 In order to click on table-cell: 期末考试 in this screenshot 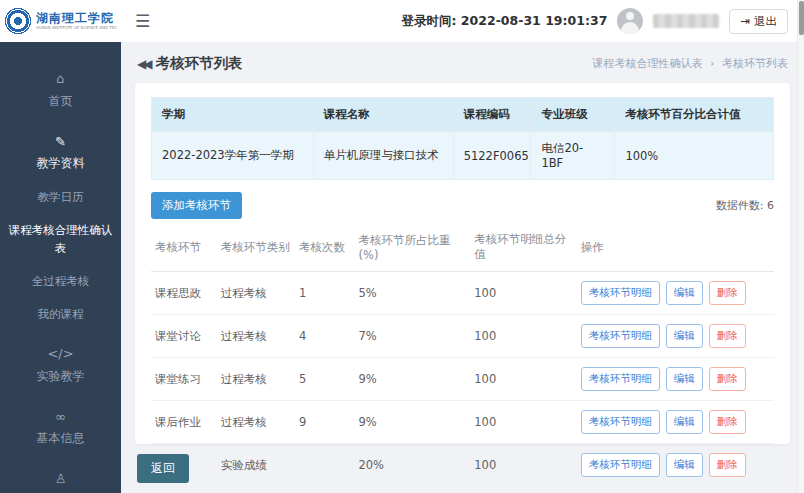, I will do `click(184, 490)`.